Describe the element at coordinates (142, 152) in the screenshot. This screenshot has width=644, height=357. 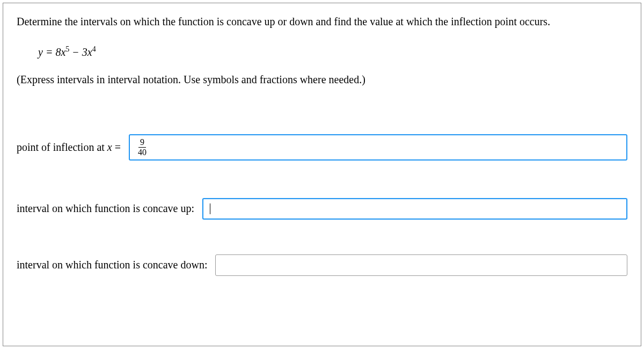
I see `fraction-denominator: 40` at that location.